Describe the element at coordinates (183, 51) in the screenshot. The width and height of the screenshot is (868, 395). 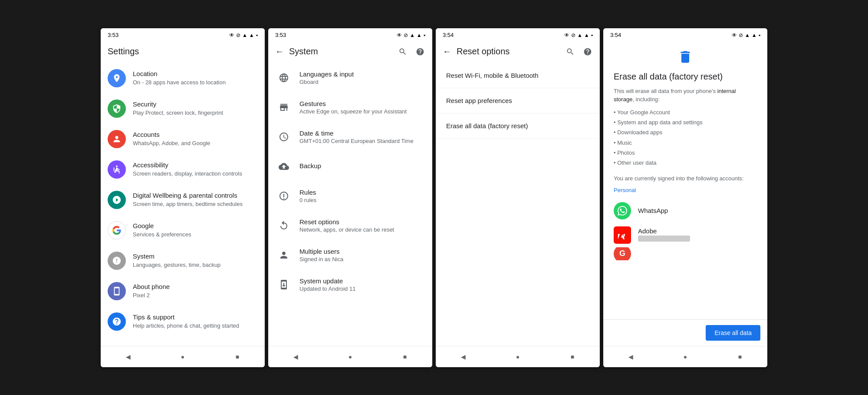
I see `screen1-title: Settings` at that location.